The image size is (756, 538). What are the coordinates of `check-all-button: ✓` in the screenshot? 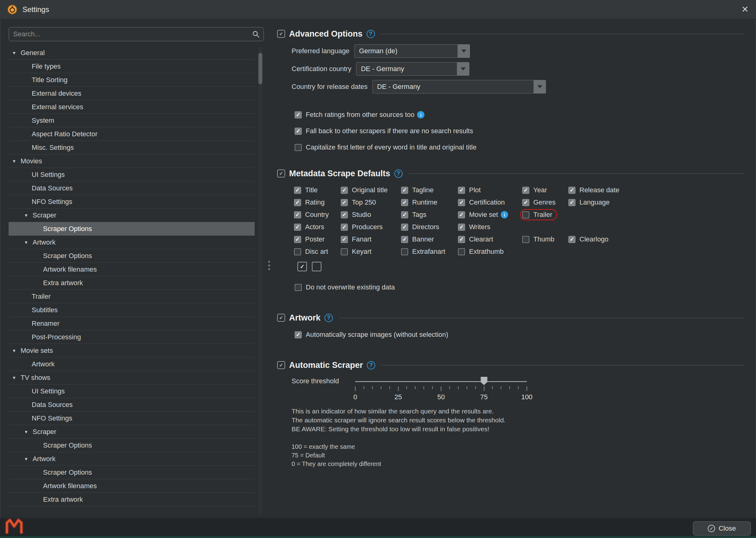 It's located at (302, 266).